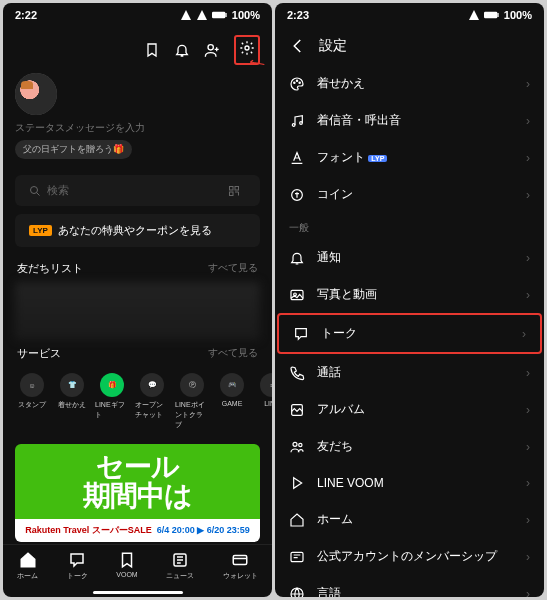 The width and height of the screenshot is (547, 600). Describe the element at coordinates (297, 557) in the screenshot. I see `official-icon` at that location.